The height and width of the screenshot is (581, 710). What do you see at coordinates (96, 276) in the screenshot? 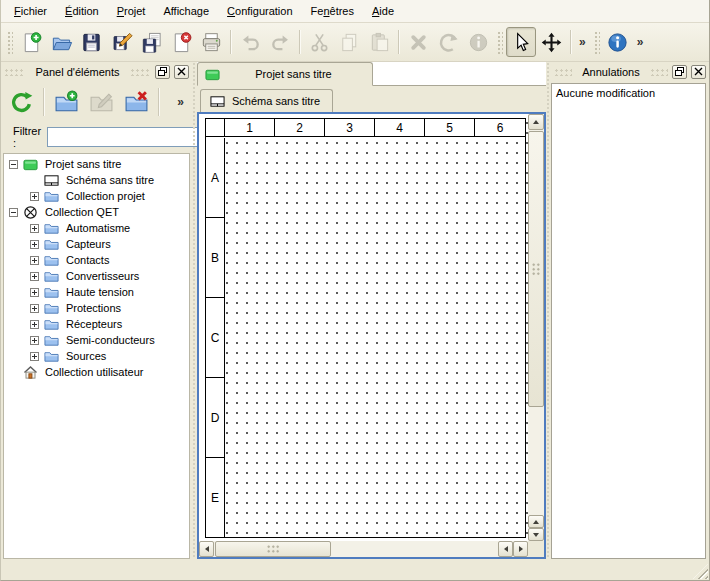
I see `tree-item-convertisseurs: Convertisseurs` at bounding box center [96, 276].